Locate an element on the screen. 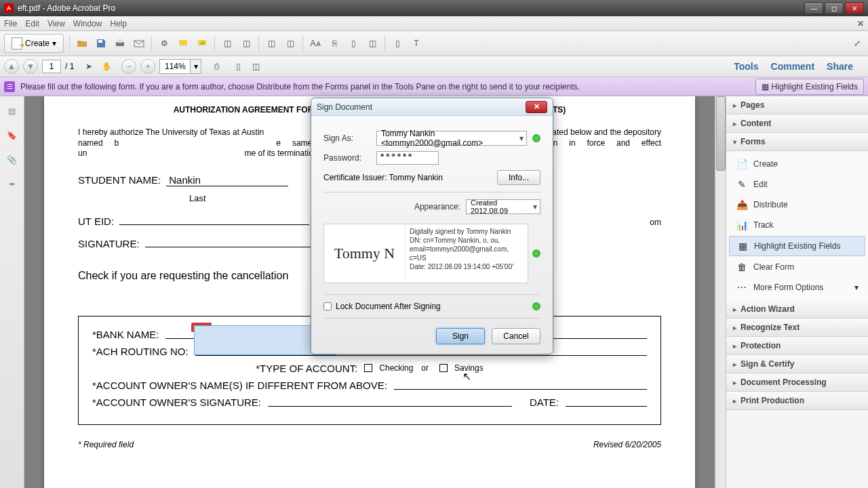  two-page-icon: ◫ is located at coordinates (372, 43).